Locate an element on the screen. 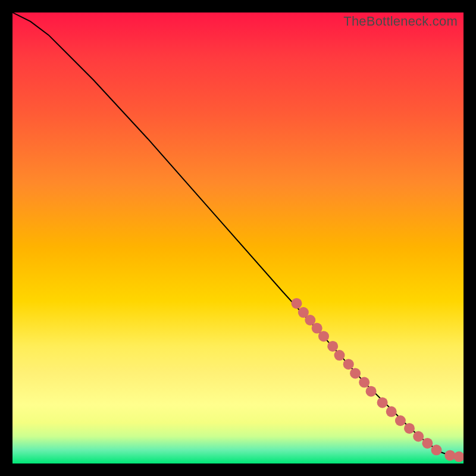  watermark-text: TheBottleneck.com is located at coordinates (400, 21).